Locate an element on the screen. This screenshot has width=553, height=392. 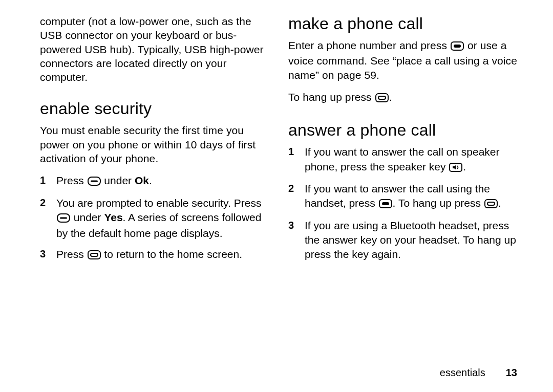
enable-security-intro: You must enable security the first time … is located at coordinates (155, 144).